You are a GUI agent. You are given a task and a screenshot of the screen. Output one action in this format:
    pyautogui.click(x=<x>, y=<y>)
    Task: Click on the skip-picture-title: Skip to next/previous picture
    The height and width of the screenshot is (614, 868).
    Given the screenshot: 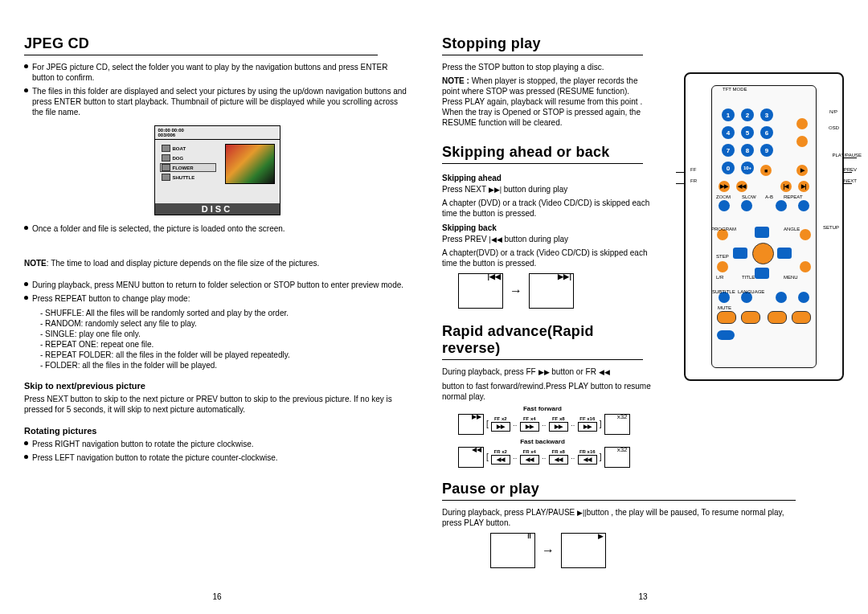 What is the action you would take?
    pyautogui.click(x=217, y=386)
    